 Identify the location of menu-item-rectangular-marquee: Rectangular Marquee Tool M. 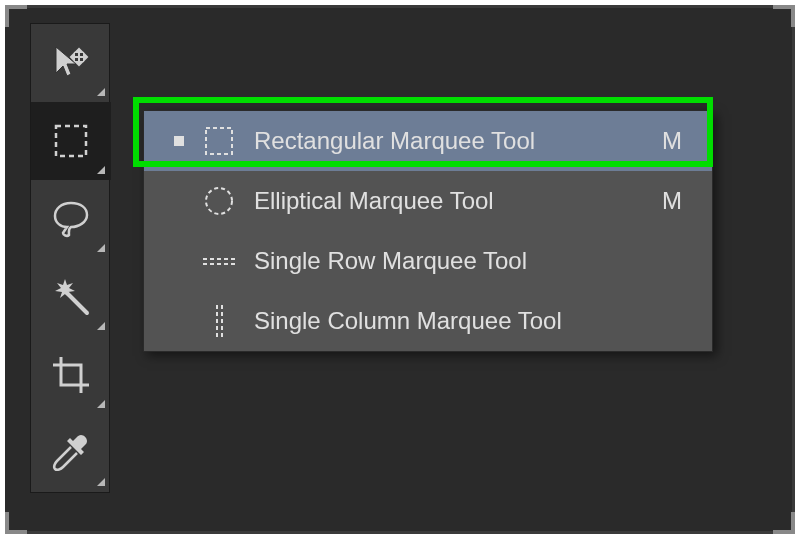
(428, 141).